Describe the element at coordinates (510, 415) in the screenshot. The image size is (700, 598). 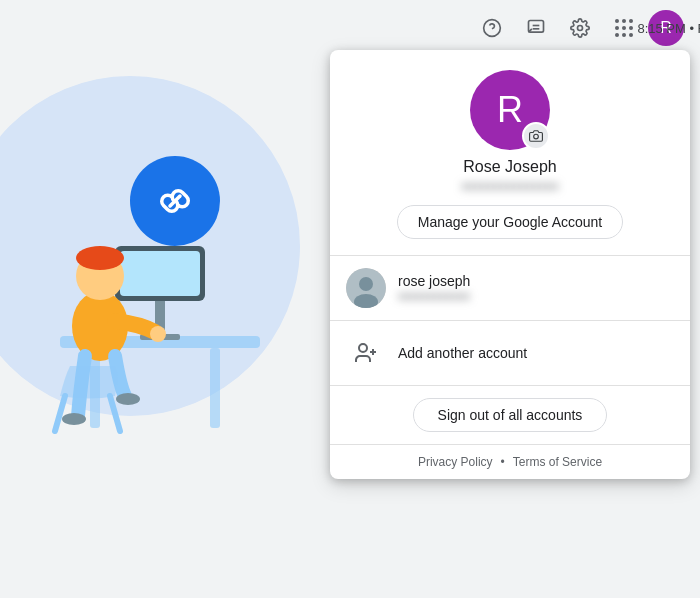
I see `sign-out-button: Sign out of all accounts` at that location.